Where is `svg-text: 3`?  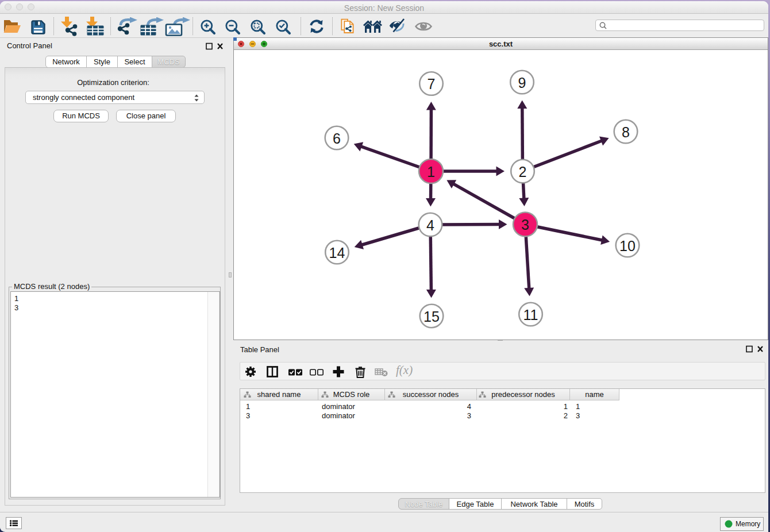
svg-text: 3 is located at coordinates (525, 225).